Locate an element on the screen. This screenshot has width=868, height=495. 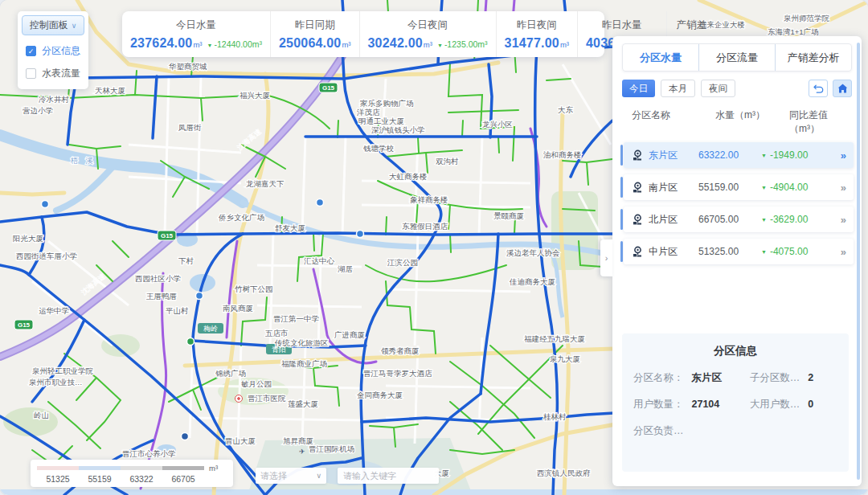
svg-text: 西园社区小学 is located at coordinates (158, 278).